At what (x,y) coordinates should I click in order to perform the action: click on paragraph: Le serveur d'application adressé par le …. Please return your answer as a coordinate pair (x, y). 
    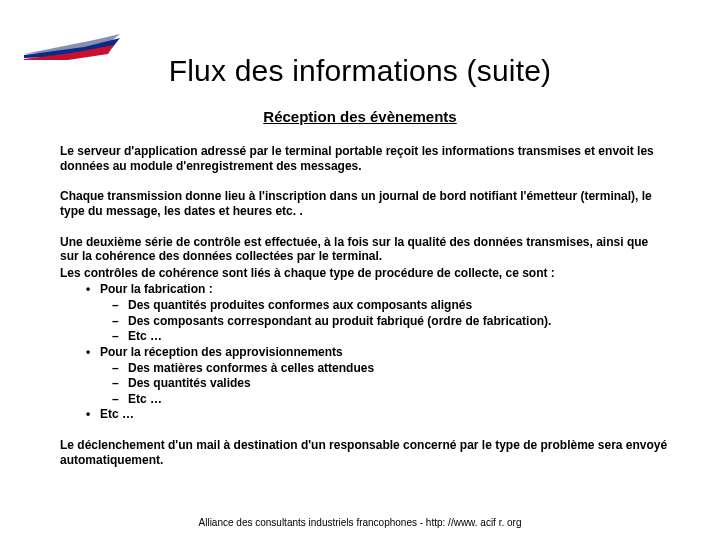
    Looking at the image, I should click on (365, 158).